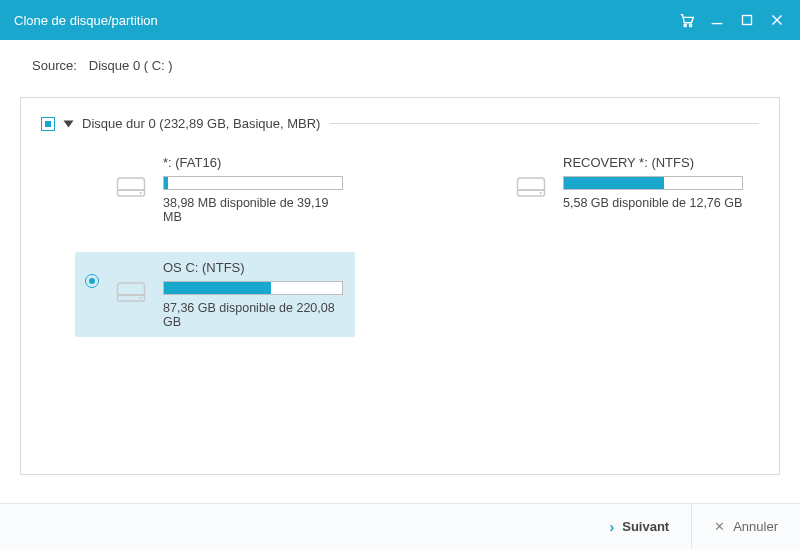  I want to click on partition-title: *: (FAT16), so click(254, 162).